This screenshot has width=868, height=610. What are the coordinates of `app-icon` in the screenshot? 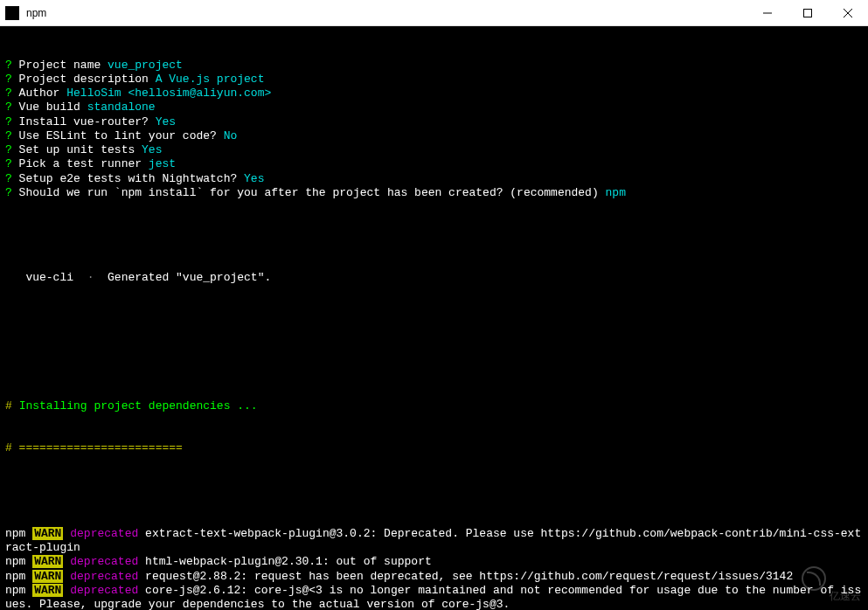 It's located at (12, 13).